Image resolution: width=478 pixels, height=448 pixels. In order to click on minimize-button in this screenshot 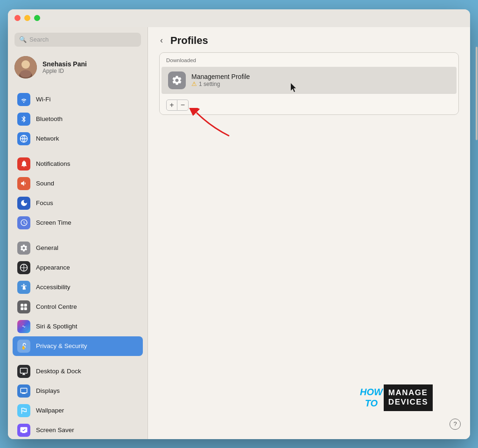, I will do `click(27, 18)`.